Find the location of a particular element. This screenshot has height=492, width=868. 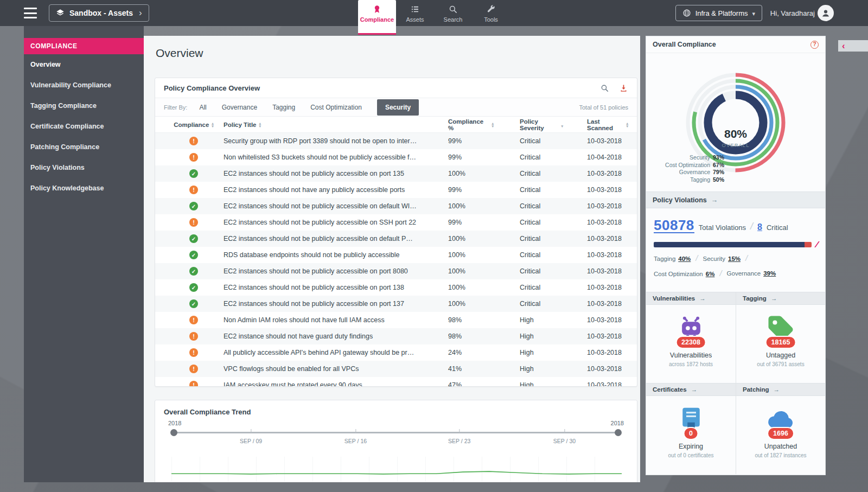

sidebar-item: Tagging Compliance is located at coordinates (84, 106).